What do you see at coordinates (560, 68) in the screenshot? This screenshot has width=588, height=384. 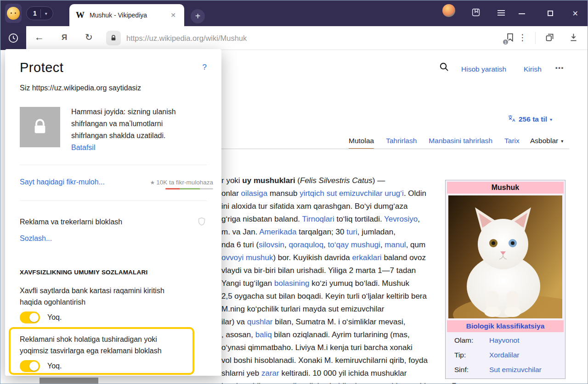 I see `user-menu-icon: ⋯` at bounding box center [560, 68].